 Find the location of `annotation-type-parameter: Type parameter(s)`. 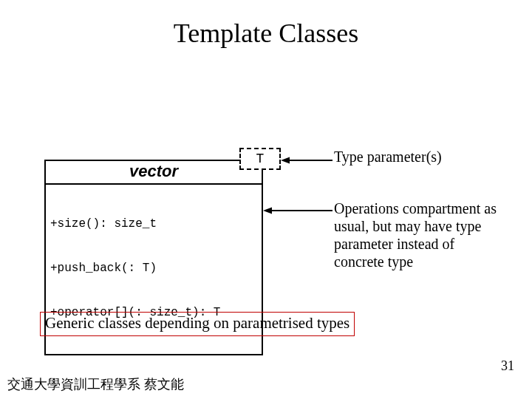

annotation-type-parameter: Type parameter(s) is located at coordinates (388, 157).